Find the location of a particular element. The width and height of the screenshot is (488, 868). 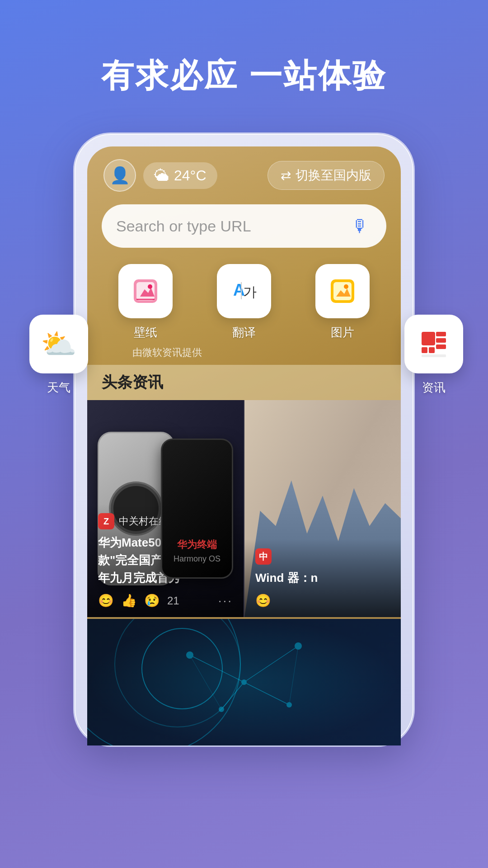

more-button: ··· is located at coordinates (225, 601).